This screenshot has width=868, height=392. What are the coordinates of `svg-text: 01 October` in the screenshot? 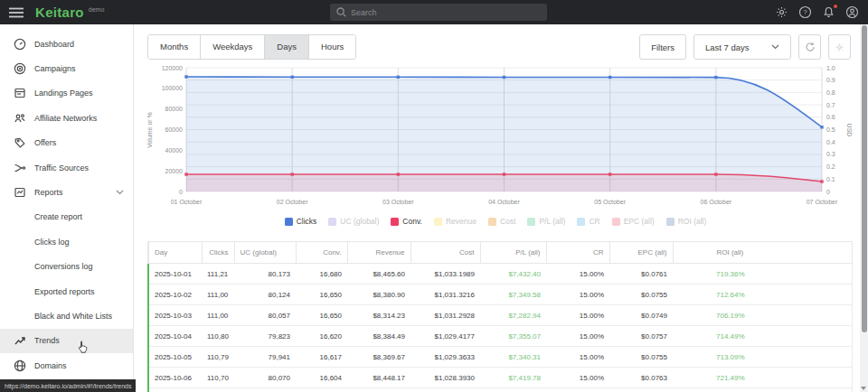 It's located at (186, 202).